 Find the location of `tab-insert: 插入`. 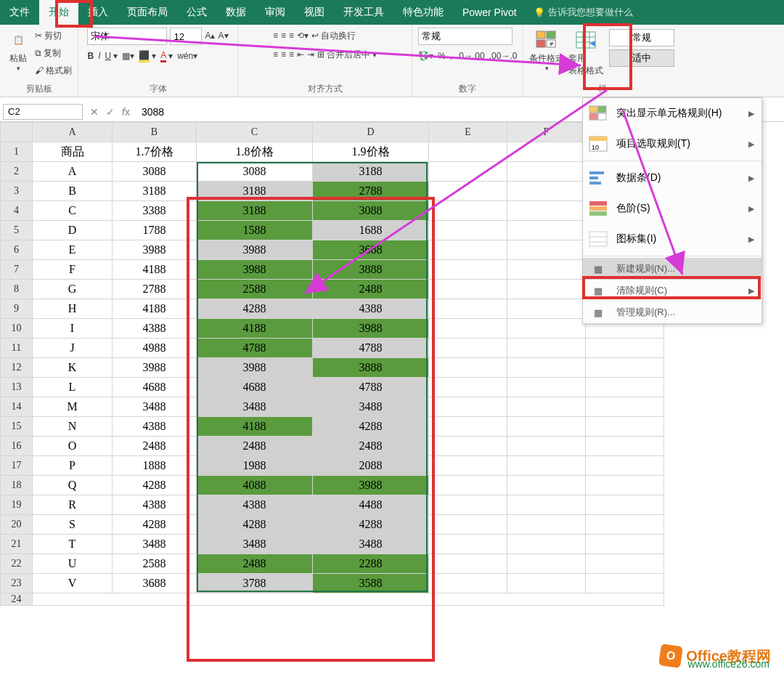

tab-insert: 插入 is located at coordinates (98, 12).